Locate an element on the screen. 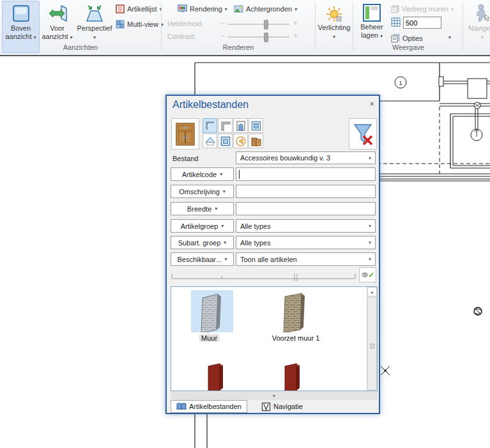 The width and height of the screenshot is (490, 448). partition-icon is located at coordinates (226, 126).